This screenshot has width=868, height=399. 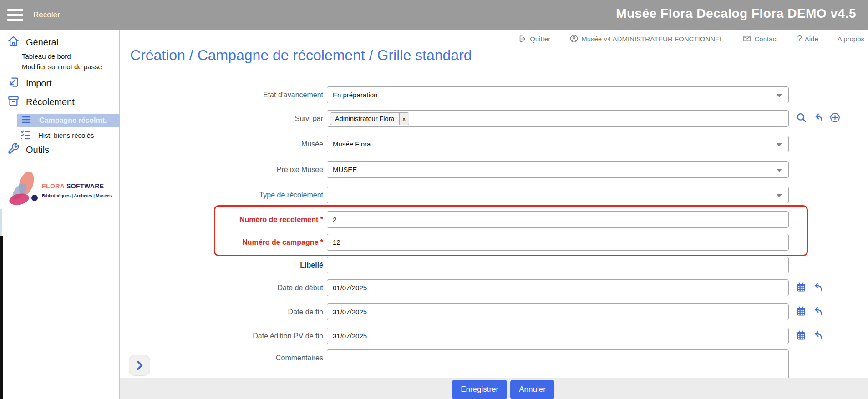 What do you see at coordinates (494, 95) in the screenshot?
I see `form-row-etat: Etat d'avancement En préparation` at bounding box center [494, 95].